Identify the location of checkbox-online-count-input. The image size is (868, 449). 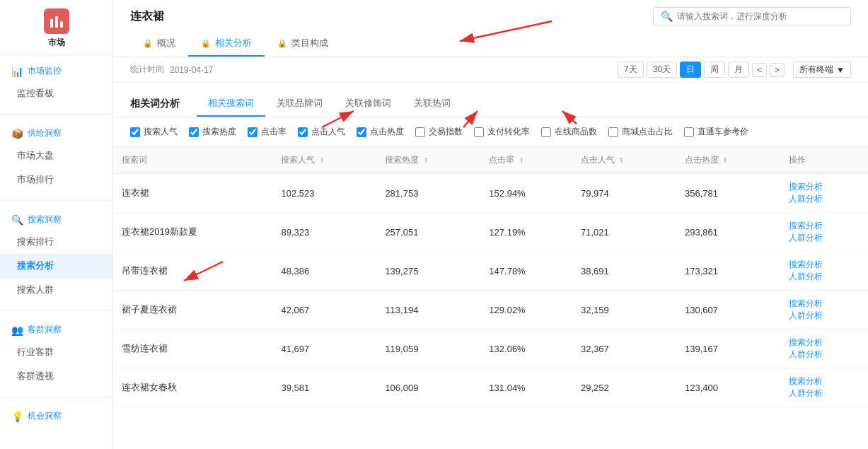
(546, 132).